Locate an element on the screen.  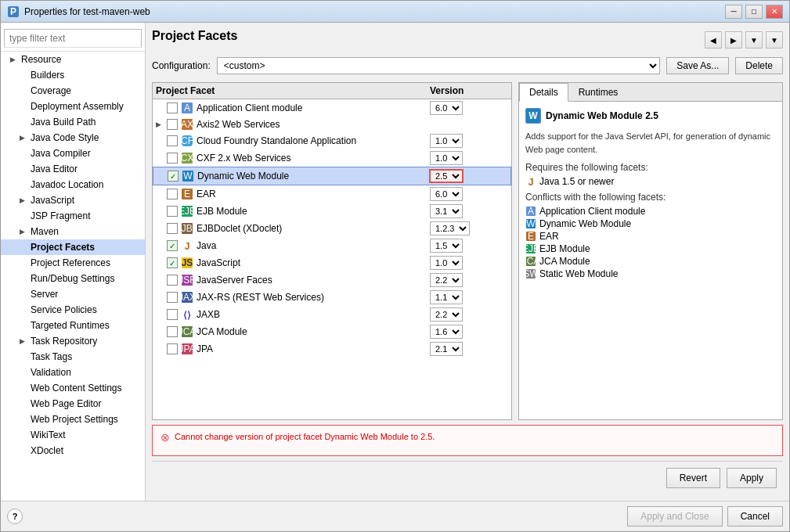
tab-details: Details is located at coordinates (543, 92).